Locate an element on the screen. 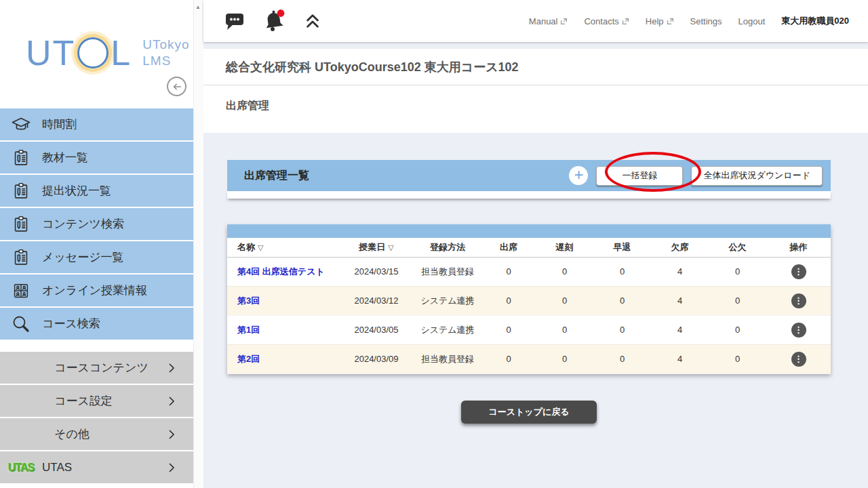 The height and width of the screenshot is (488, 868). table-row: 第3回 2024/03/12 システム連携 0 0 0 4 0 ⋮ is located at coordinates (529, 301).